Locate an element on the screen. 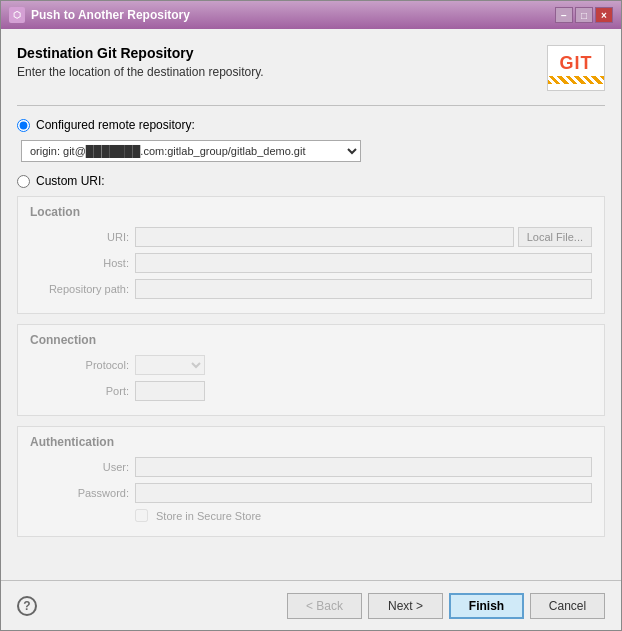 The height and width of the screenshot is (631, 622). repo-path-row: Repository path: is located at coordinates (311, 289).